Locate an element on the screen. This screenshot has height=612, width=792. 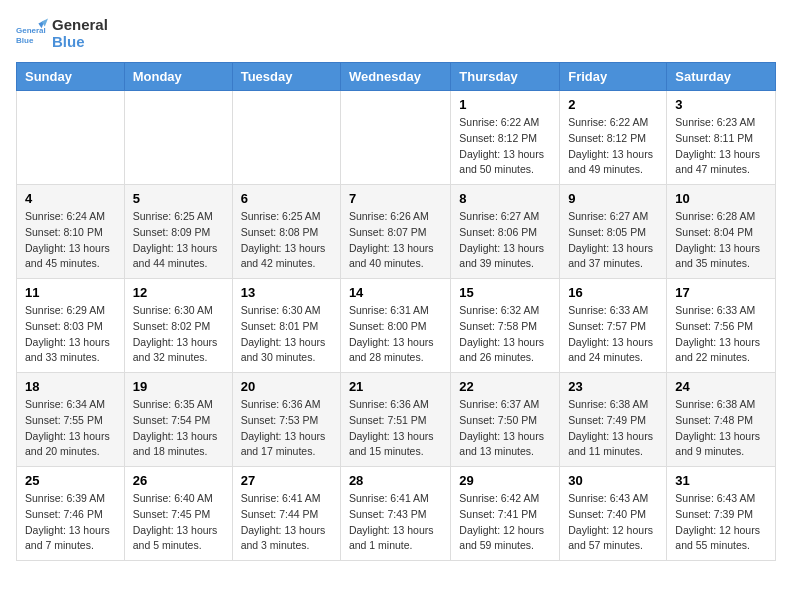
day-info: Sunrise: 6:33 AM Sunset: 7:56 PM Dayligh… is located at coordinates (721, 334).